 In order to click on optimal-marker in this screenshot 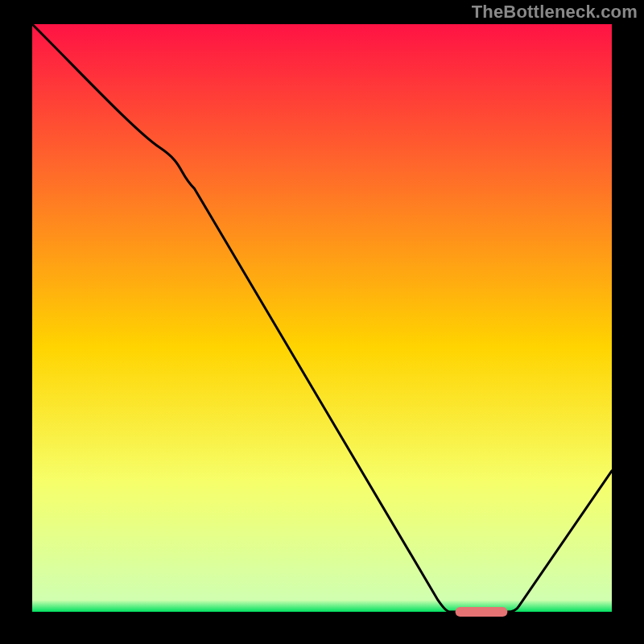, I will do `click(481, 612)`.